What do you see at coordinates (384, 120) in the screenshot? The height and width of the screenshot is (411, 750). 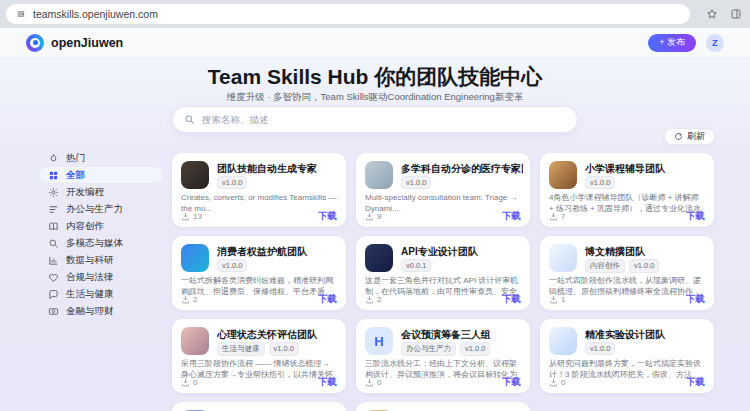 I see `search-input` at bounding box center [384, 120].